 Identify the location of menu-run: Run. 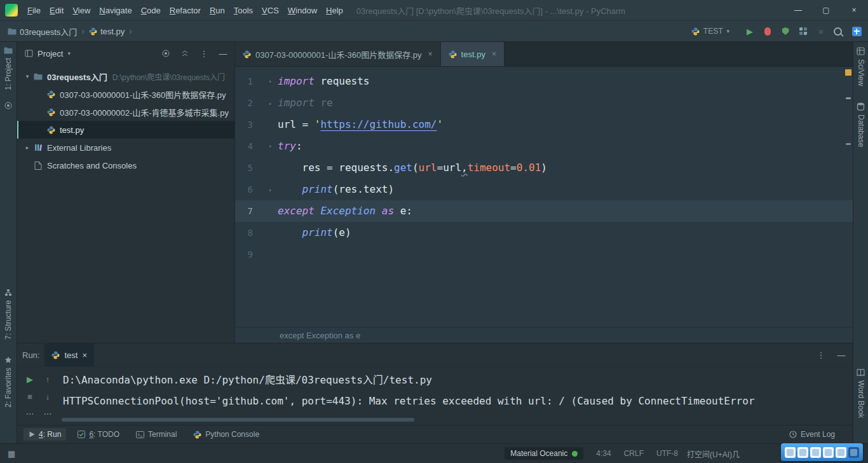
(217, 10).